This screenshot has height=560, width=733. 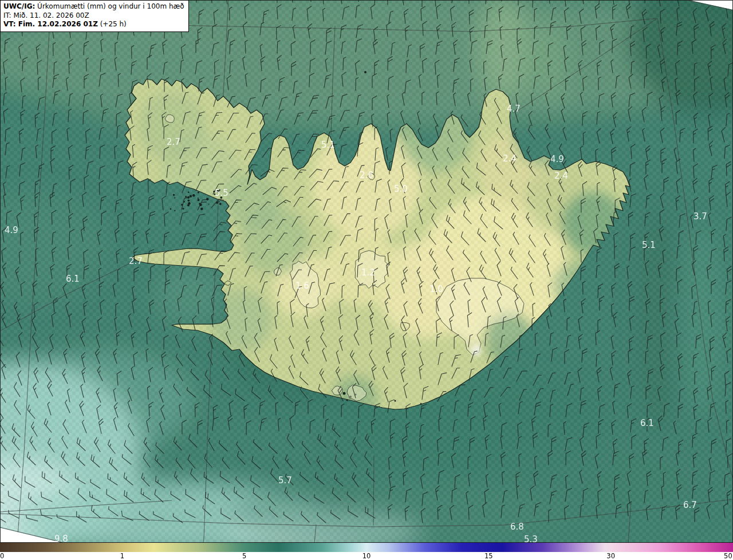 What do you see at coordinates (531, 539) in the screenshot?
I see `precip-value-label: 5.3` at bounding box center [531, 539].